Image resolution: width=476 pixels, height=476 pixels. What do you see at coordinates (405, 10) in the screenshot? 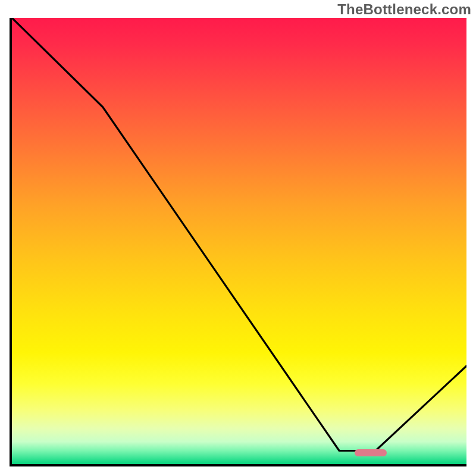
I see `watermark-text: TheBottleneck.com` at bounding box center [405, 10].